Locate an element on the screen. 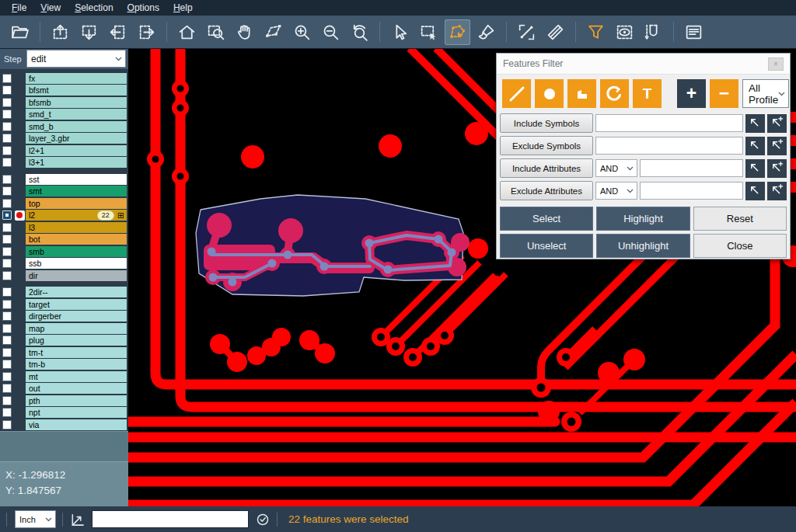 This screenshot has height=532, width=796. layer-checkbox-plug is located at coordinates (6, 340).